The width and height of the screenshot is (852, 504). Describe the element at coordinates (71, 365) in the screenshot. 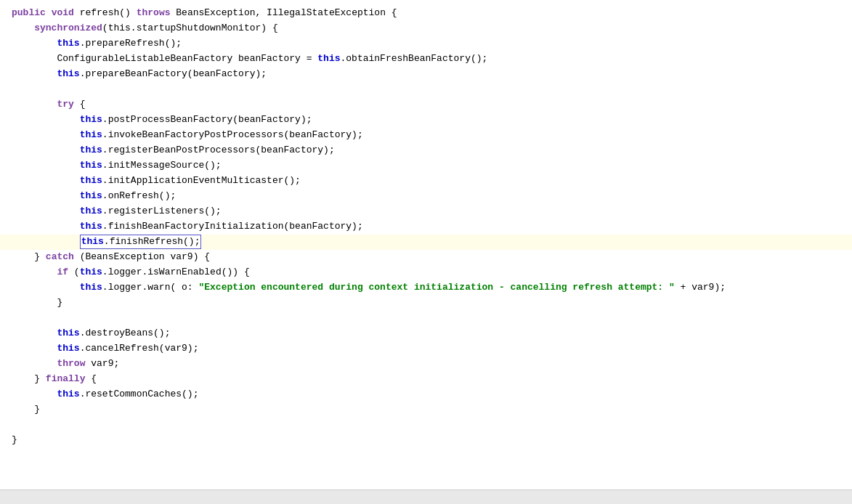

I see `code-token: throw` at that location.